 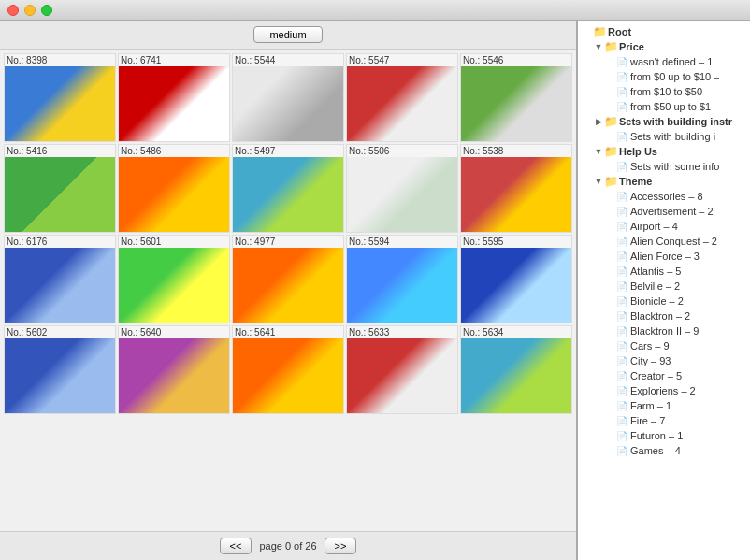 What do you see at coordinates (664, 122) in the screenshot?
I see `tree-item: ▶📁Sets with building instr` at bounding box center [664, 122].